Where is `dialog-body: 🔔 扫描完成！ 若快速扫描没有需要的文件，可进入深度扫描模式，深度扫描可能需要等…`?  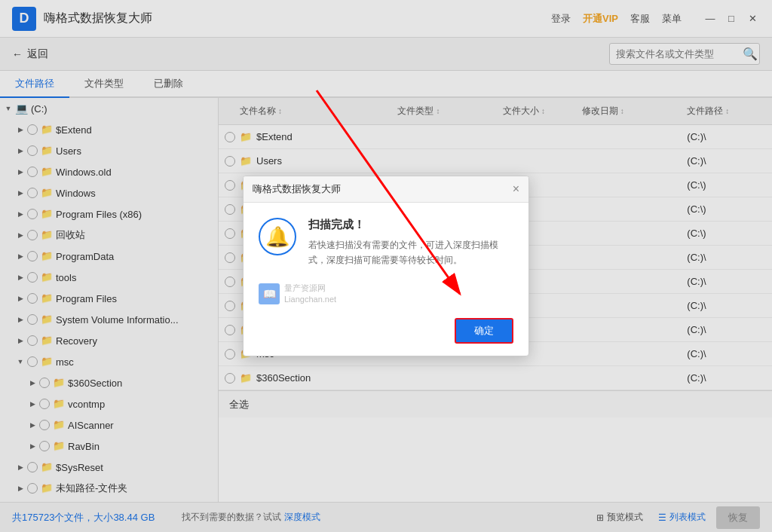 dialog-body: 🔔 扫描完成！ 若快速扫描没有需要的文件，可进入深度扫描模式，深度扫描可能需要等… is located at coordinates (386, 241).